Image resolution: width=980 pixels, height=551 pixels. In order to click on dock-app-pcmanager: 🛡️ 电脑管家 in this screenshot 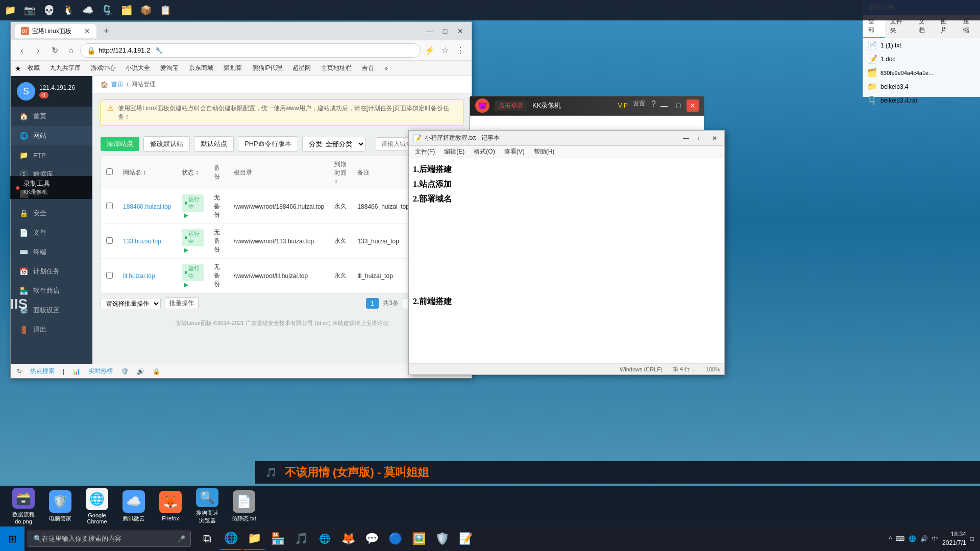, I will do `click(60, 506)`.